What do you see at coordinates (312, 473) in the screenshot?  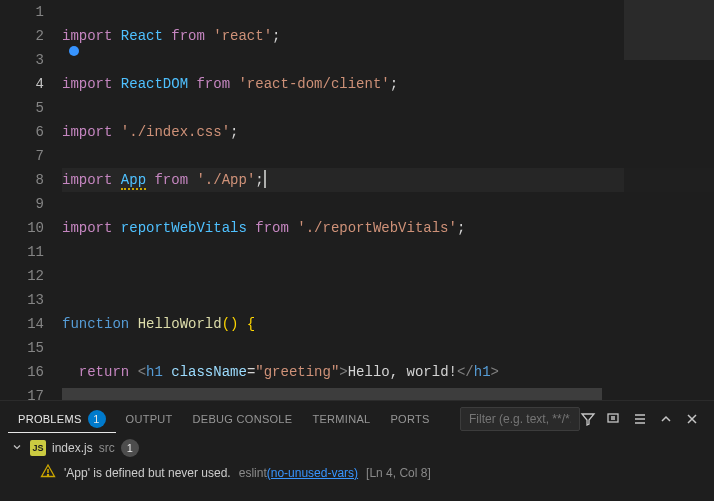 I see `eslint-rule-link: (no-unused-vars)` at bounding box center [312, 473].